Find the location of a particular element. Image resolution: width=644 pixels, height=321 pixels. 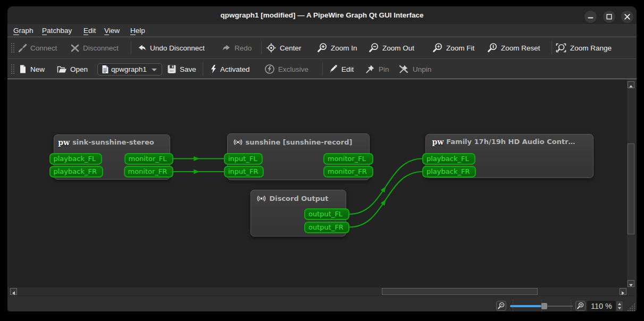

port-sunshine-monitor_FR: monitor_FR is located at coordinates (348, 172).